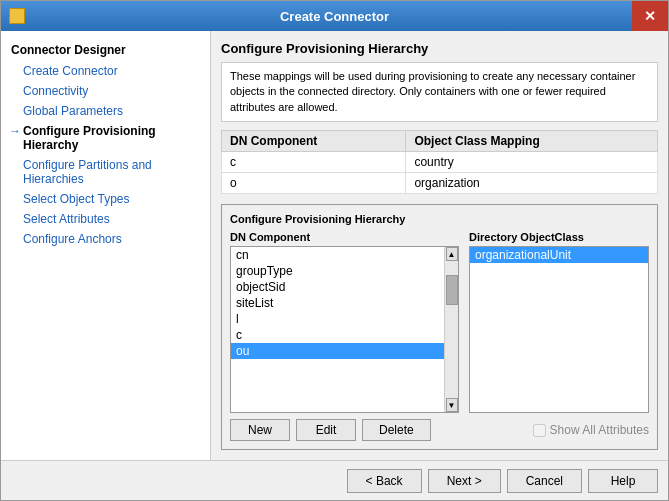  I want to click on scrollbar: ▲ ▼, so click(451, 330).